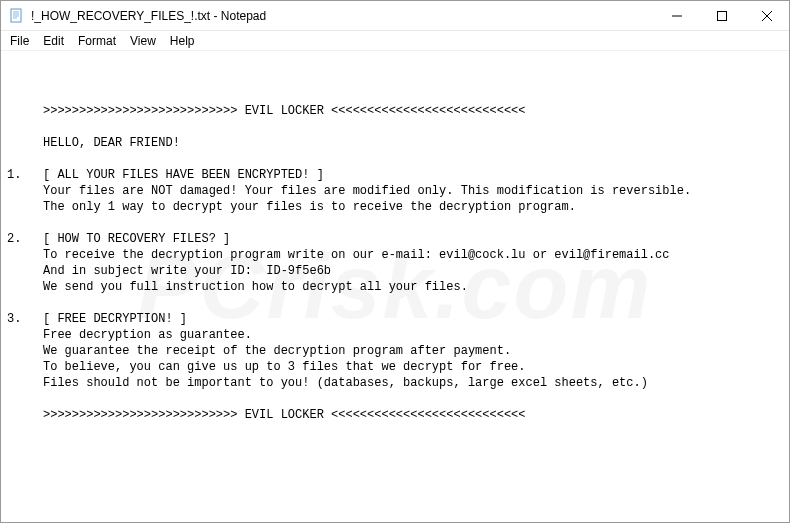  Describe the element at coordinates (17, 16) in the screenshot. I see `notepad-icon` at that location.